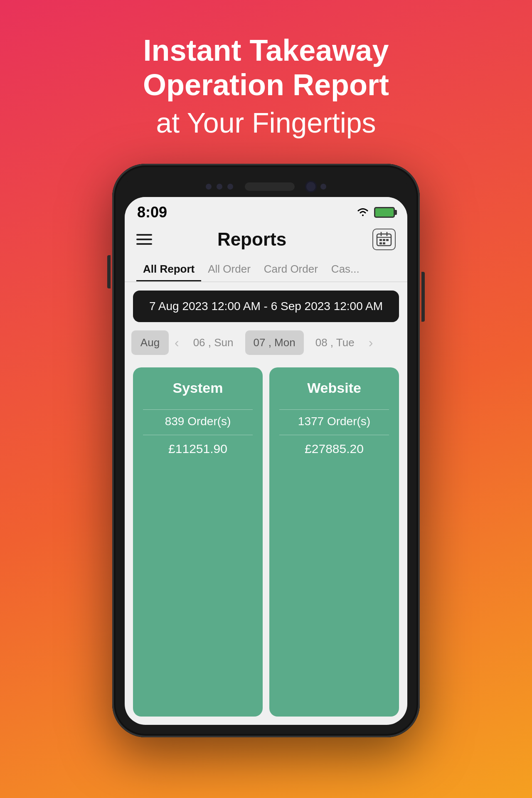 Image resolution: width=532 pixels, height=798 pixels. I want to click on tabs-divider, so click(266, 282).